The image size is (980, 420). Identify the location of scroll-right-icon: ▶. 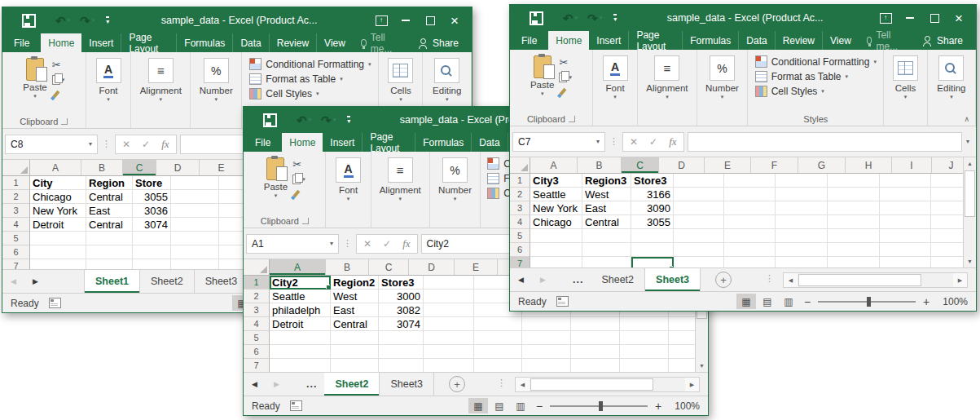
(960, 281).